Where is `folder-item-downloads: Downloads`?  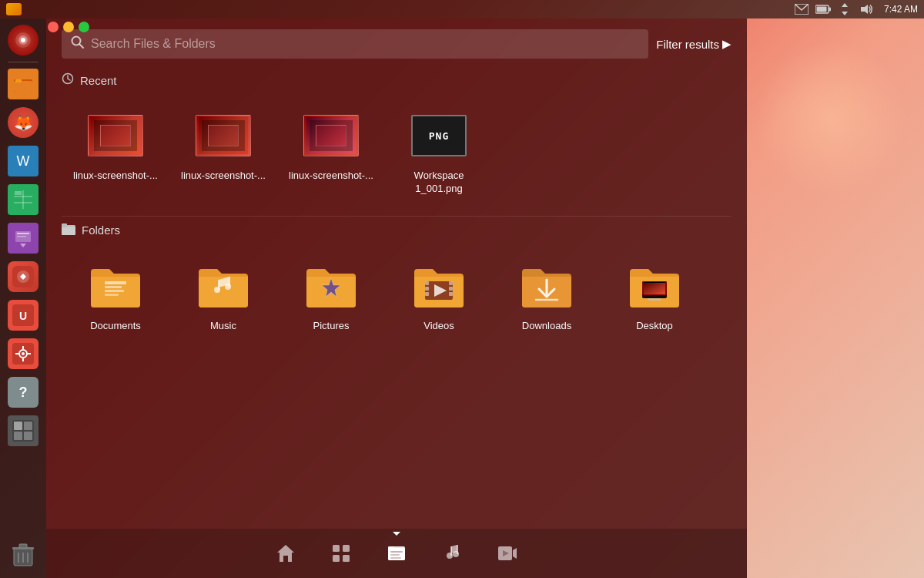 folder-item-downloads: Downloads is located at coordinates (547, 296).